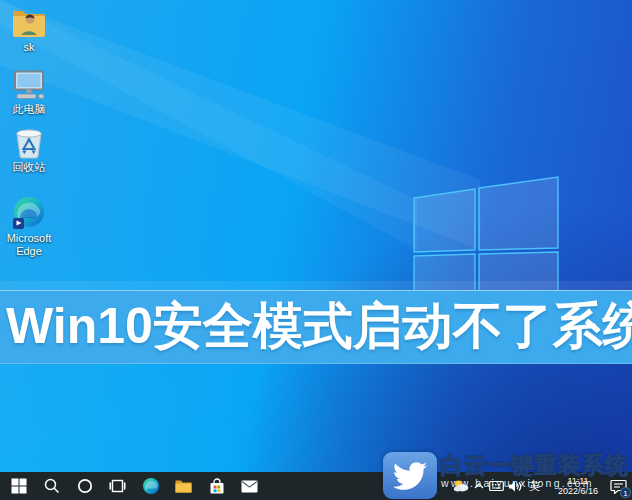  I want to click on circle-icon, so click(85, 486).